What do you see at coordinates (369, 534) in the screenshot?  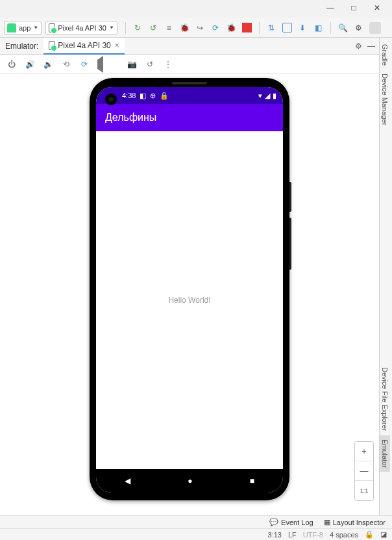 I see `readonly-lock-icon: 🔒` at bounding box center [369, 534].